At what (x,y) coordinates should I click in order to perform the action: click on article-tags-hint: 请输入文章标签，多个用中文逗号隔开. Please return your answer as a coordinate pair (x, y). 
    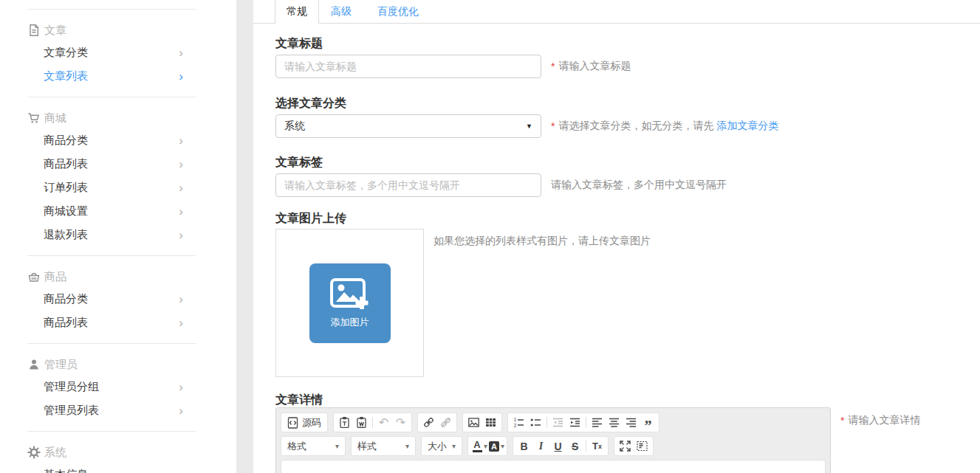
    Looking at the image, I should click on (639, 185).